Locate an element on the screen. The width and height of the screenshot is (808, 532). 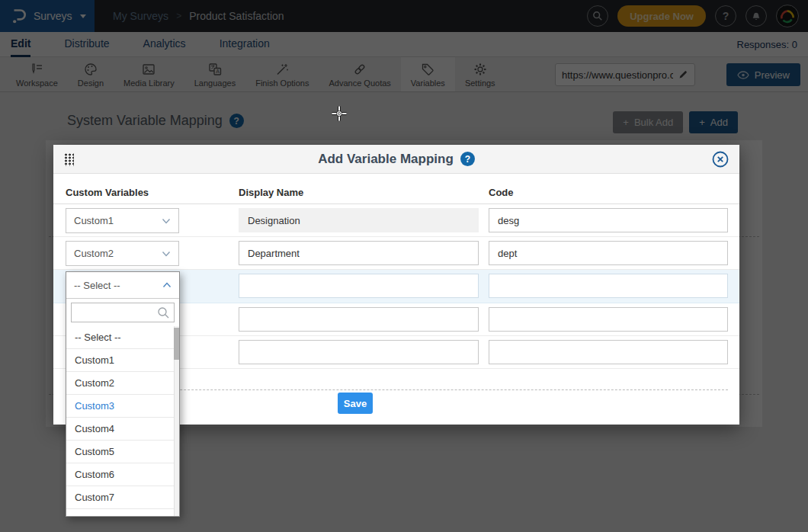
selected-variable: Custom2 is located at coordinates (94, 253).